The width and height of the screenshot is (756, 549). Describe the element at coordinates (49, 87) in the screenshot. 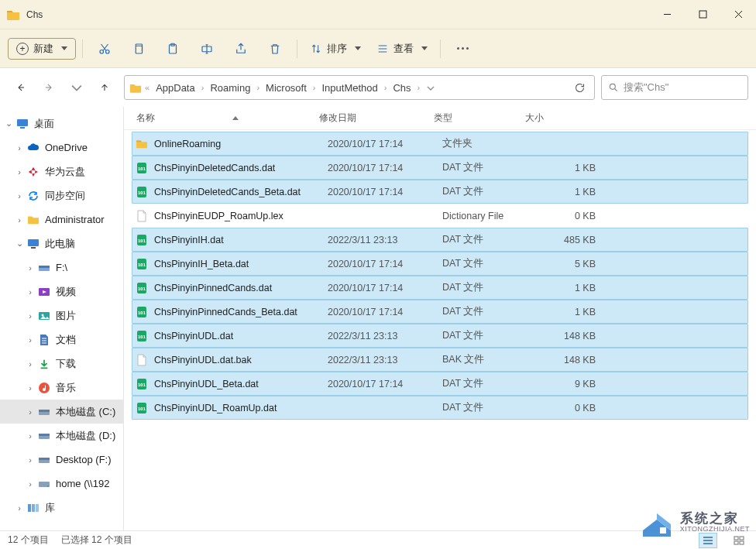

I see `forward-button` at that location.